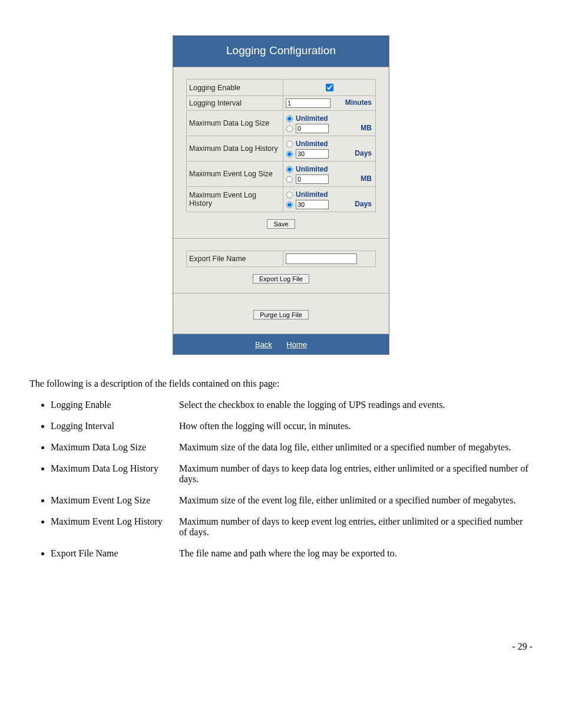  What do you see at coordinates (235, 124) in the screenshot?
I see `label-max-data-log-size: Maximum Data Log Size` at bounding box center [235, 124].